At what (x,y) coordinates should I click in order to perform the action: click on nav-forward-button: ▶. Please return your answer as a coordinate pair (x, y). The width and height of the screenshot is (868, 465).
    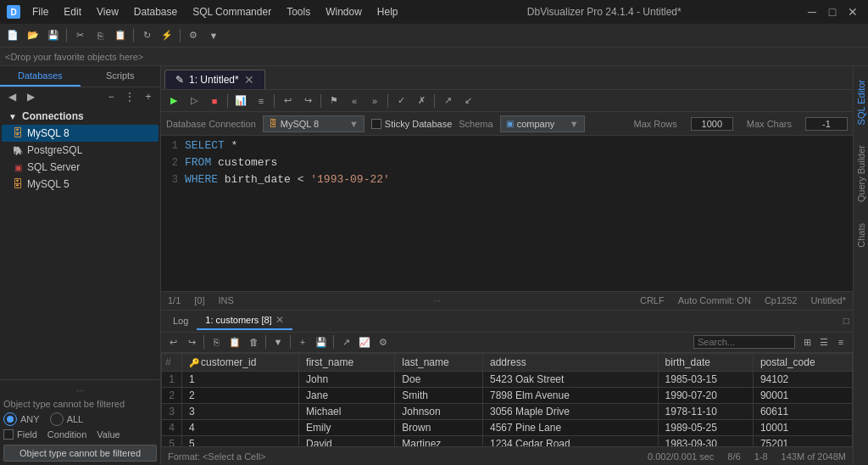
    Looking at the image, I should click on (31, 97).